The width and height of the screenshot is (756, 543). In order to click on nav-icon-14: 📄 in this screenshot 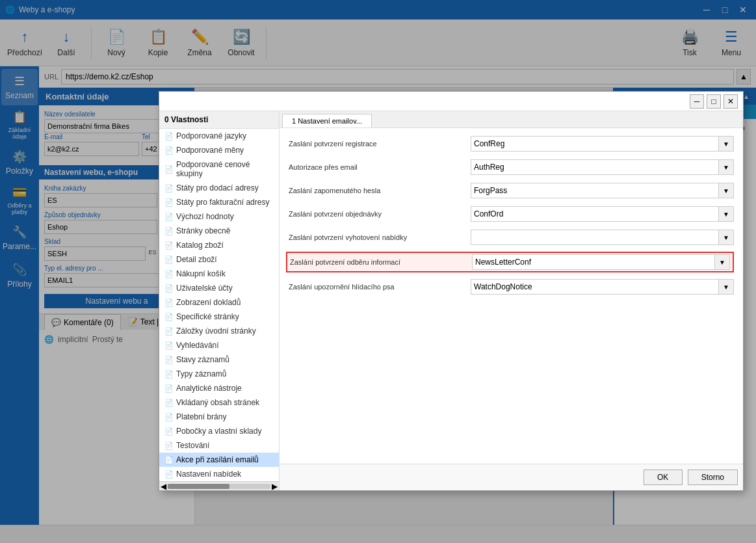, I will do `click(169, 332)`.